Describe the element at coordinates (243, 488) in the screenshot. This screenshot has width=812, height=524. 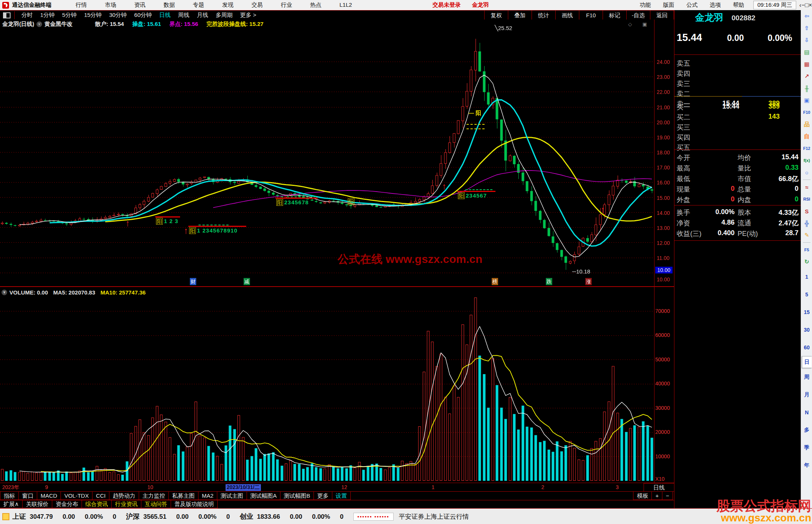
I see `selected-date-label: 2023/10/31/二` at that location.